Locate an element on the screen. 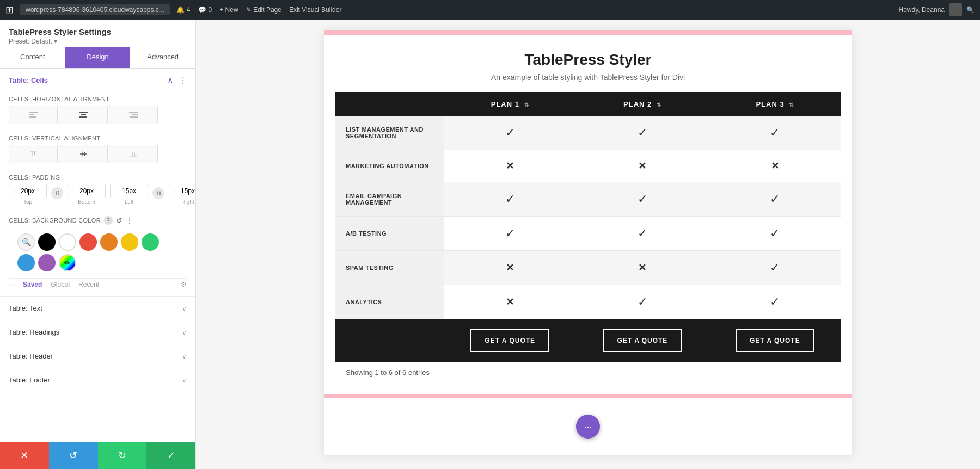 The image size is (980, 469). search-icon: 🔍 is located at coordinates (970, 10).